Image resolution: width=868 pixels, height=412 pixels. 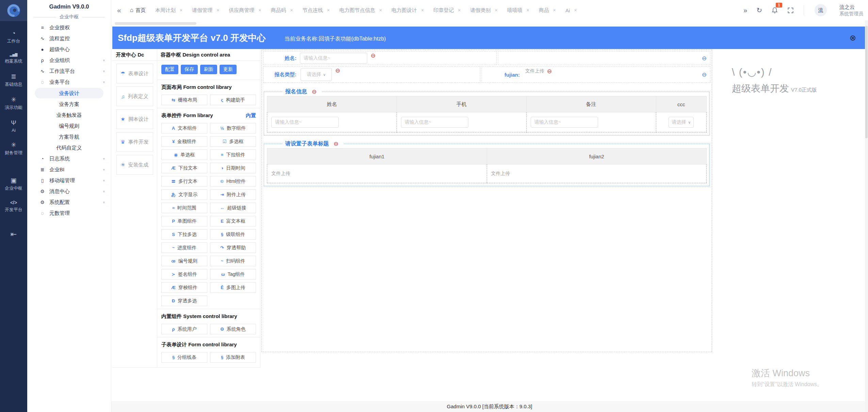 I want to click on file-upload-text: 文件上传, so click(x=535, y=71).